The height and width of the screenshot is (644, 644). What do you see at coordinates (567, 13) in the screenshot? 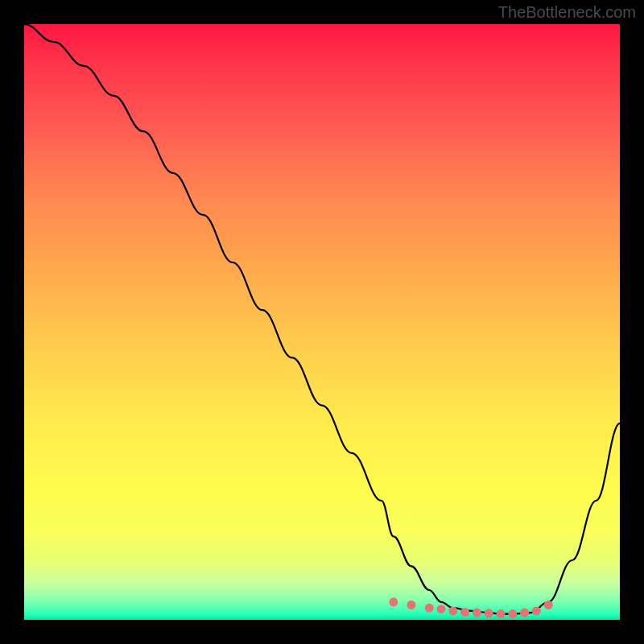
I see `watermark-text: TheBottleneck.com` at bounding box center [567, 13].